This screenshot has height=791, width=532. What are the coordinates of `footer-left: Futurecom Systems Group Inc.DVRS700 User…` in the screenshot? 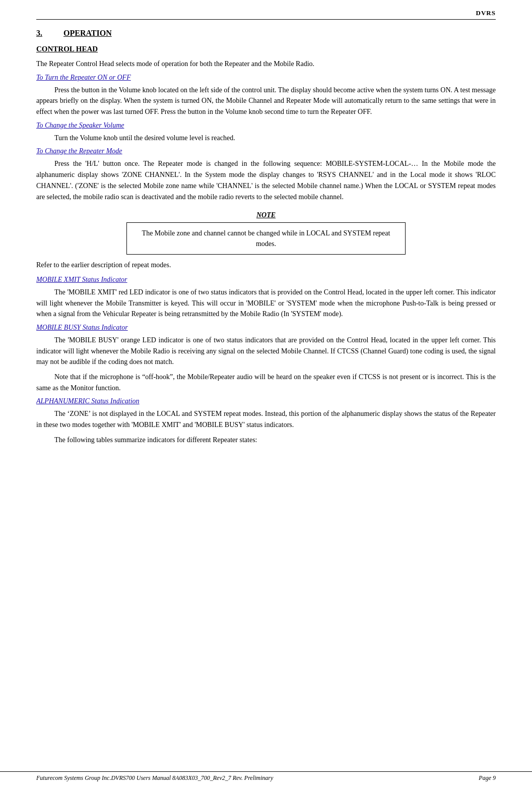 It's located at (155, 778).